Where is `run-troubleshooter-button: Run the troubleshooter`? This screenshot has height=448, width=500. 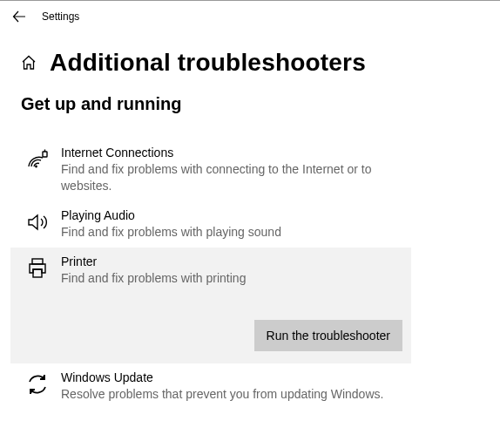
run-troubleshooter-button: Run the troubleshooter is located at coordinates (328, 336).